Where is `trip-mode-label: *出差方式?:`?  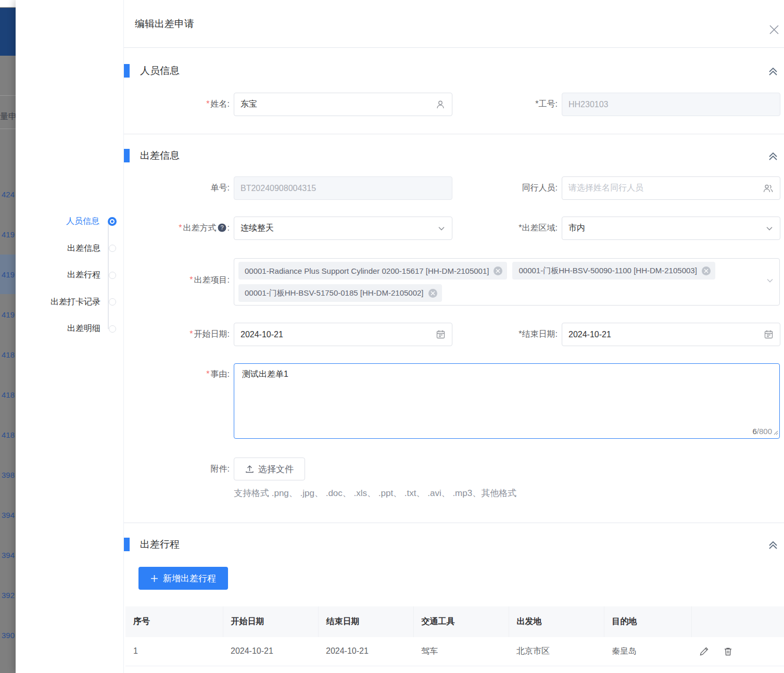 trip-mode-label: *出差方式?: is located at coordinates (179, 228).